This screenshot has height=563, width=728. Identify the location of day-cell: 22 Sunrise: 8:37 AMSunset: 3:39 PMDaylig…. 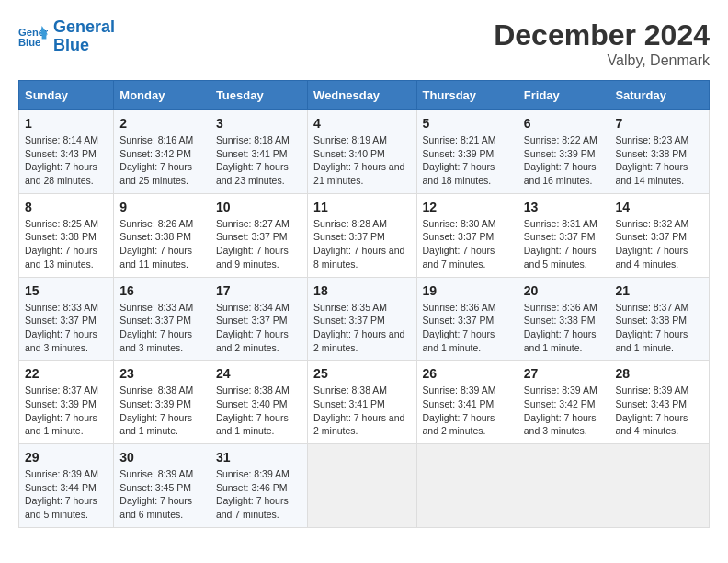
(66, 403).